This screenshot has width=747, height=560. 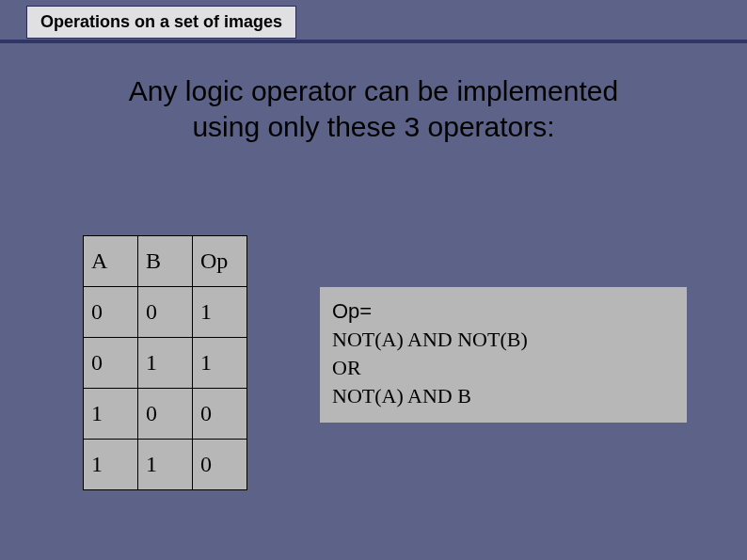 I want to click on truth-table: A B Op 0 0 1 0 1 1 1 0 0 1 1 0, so click(x=166, y=363).